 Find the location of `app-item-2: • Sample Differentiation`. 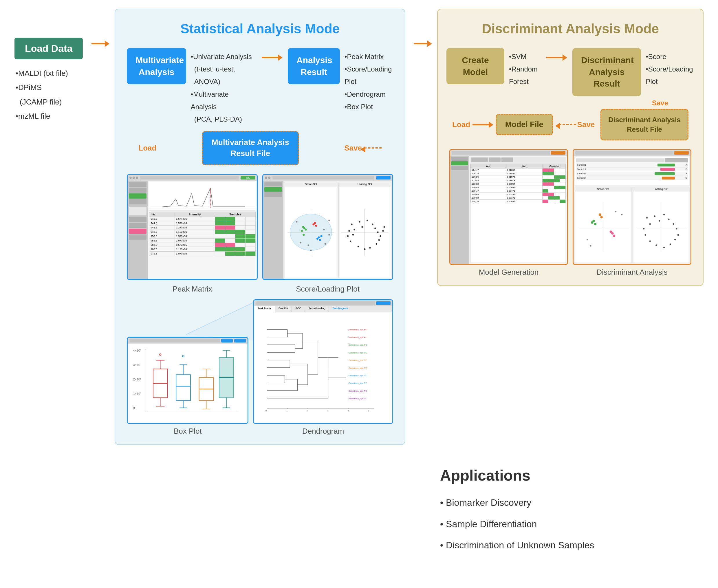

app-item-2: • Sample Differentiation is located at coordinates (562, 524).